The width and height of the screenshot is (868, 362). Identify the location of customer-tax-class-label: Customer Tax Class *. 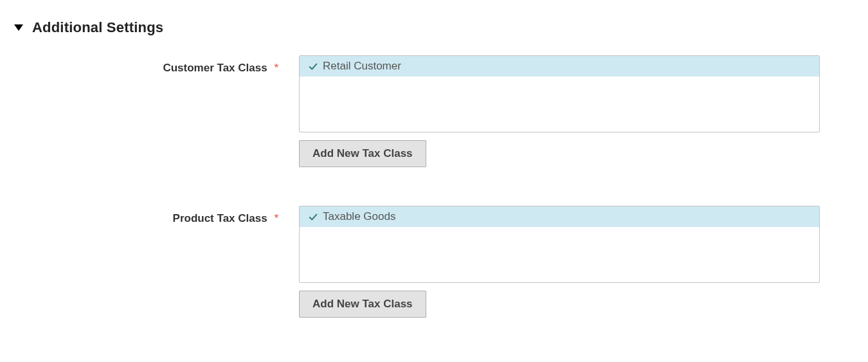
(156, 65).